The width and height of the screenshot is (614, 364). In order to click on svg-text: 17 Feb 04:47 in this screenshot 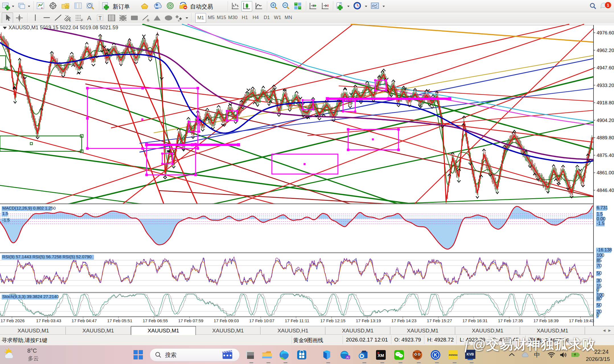, I will do `click(84, 321)`.